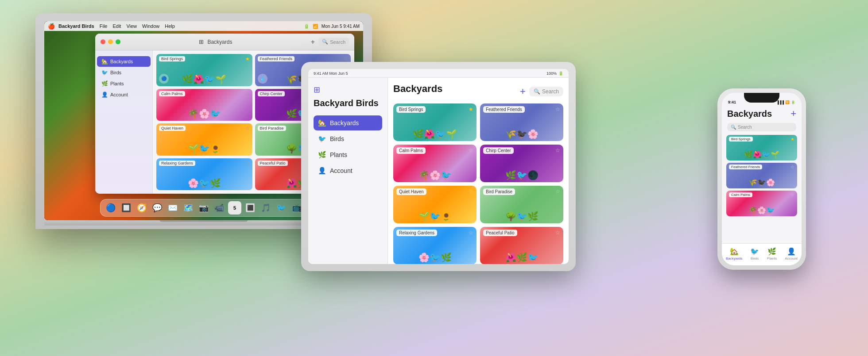 Image resolution: width=868 pixels, height=356 pixels. Describe the element at coordinates (124, 61) in the screenshot. I see `sidebar-item-backyards: 🏡 Backyards` at that location.